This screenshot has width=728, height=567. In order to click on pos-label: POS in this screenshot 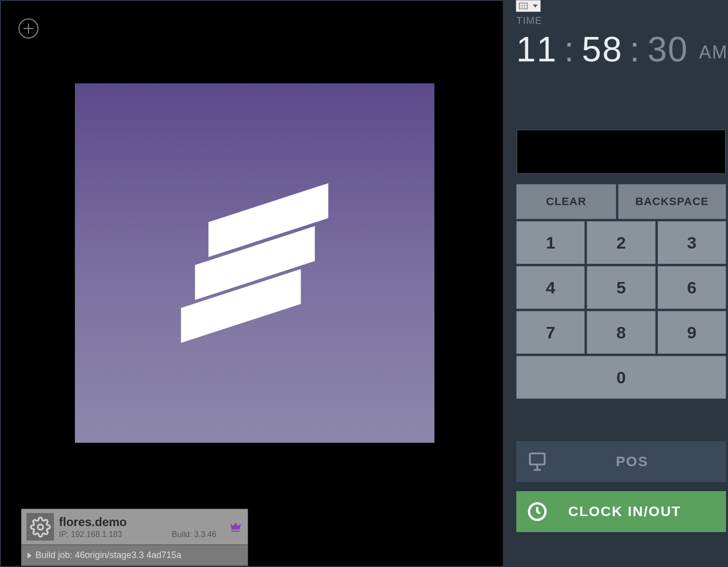, I will do `click(632, 462)`.